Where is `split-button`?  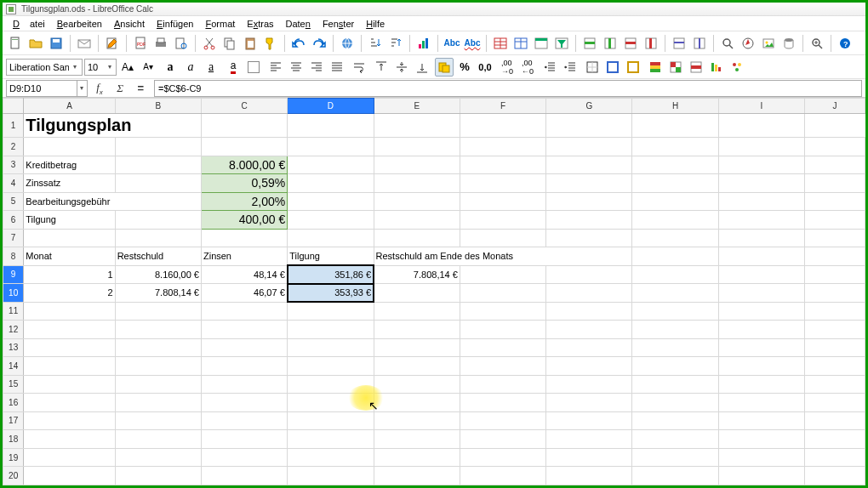 split-button is located at coordinates (700, 43).